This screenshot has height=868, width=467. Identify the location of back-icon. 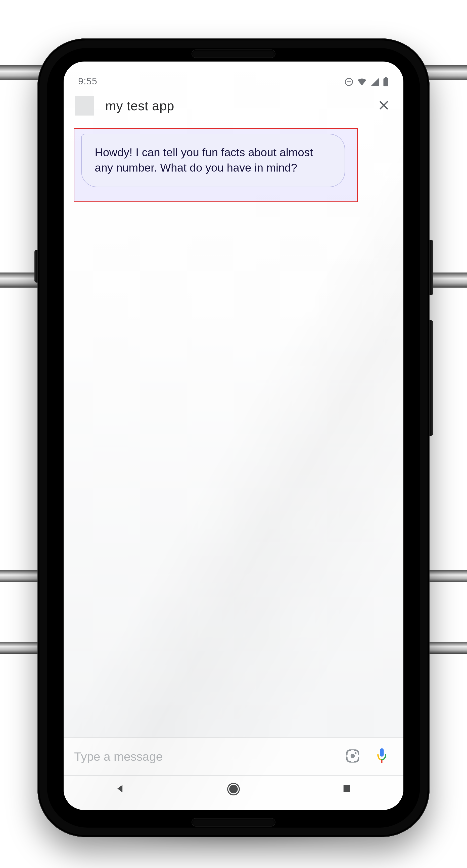
(120, 789).